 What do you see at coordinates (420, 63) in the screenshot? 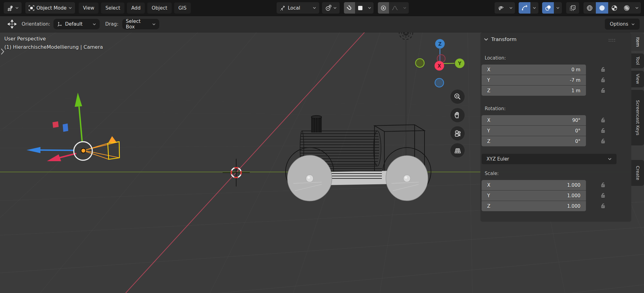
I see `gizmo-axis-y-neg` at bounding box center [420, 63].